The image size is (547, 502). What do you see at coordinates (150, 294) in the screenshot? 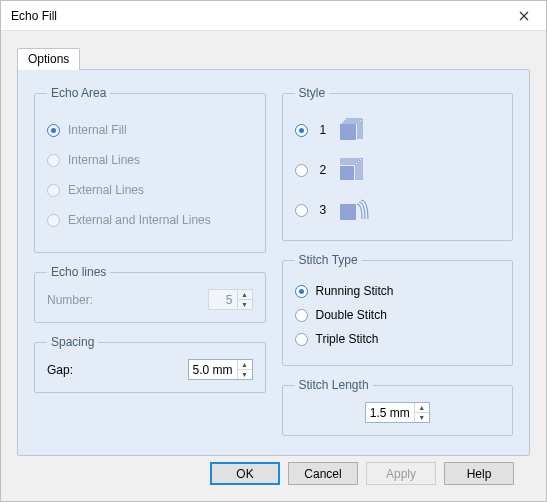
I see `group-echo-lines: Echo lines Number: ▲ ▼` at bounding box center [150, 294].